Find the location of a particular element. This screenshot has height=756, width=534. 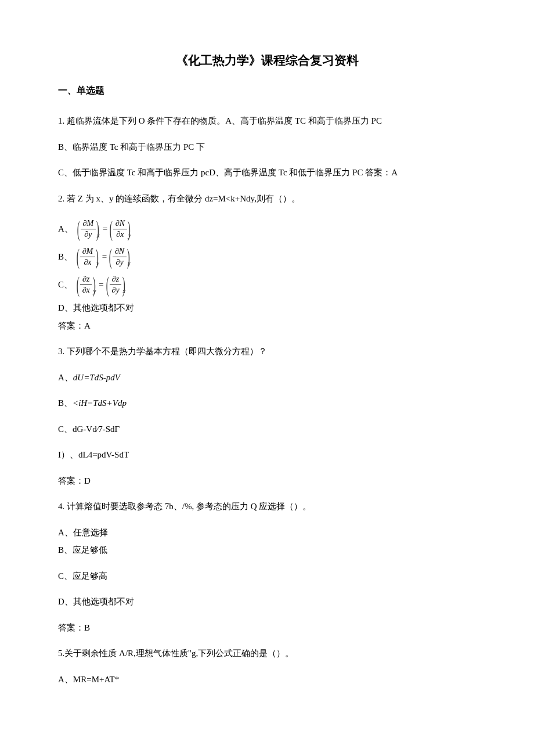

fraction: ∂z ∂x is located at coordinates (86, 285).